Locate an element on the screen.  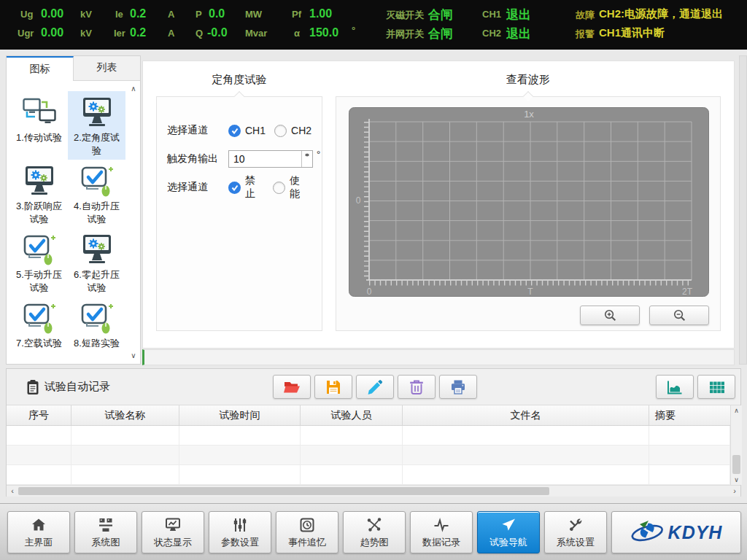
enable-select-label: 选择通道 is located at coordinates (198, 187).